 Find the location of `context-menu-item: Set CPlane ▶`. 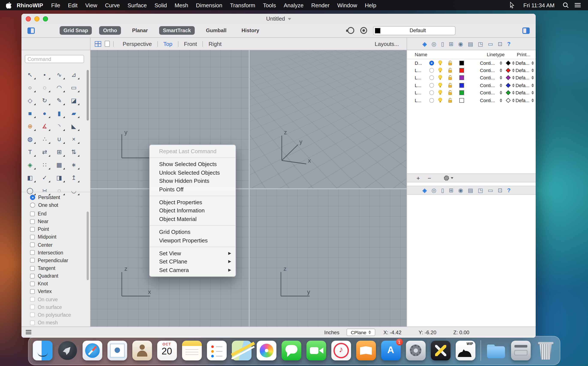

context-menu-item: Set CPlane ▶ is located at coordinates (193, 262).